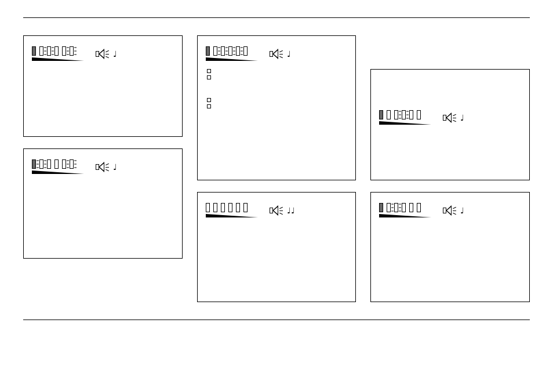 The height and width of the screenshot is (392, 553). What do you see at coordinates (277, 89) in the screenshot?
I see `option-squares` at bounding box center [277, 89].